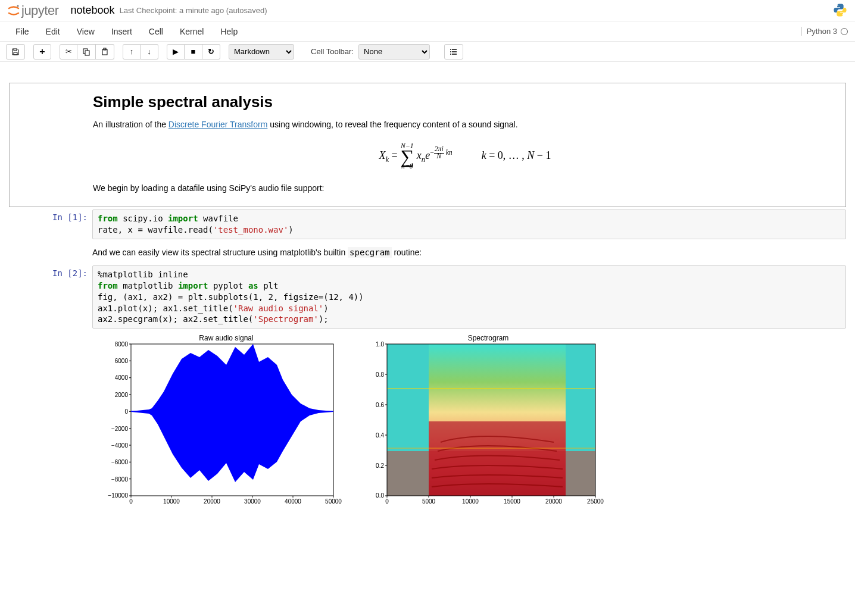  What do you see at coordinates (120, 445) in the screenshot?
I see `svg-text: −4000` at bounding box center [120, 445].